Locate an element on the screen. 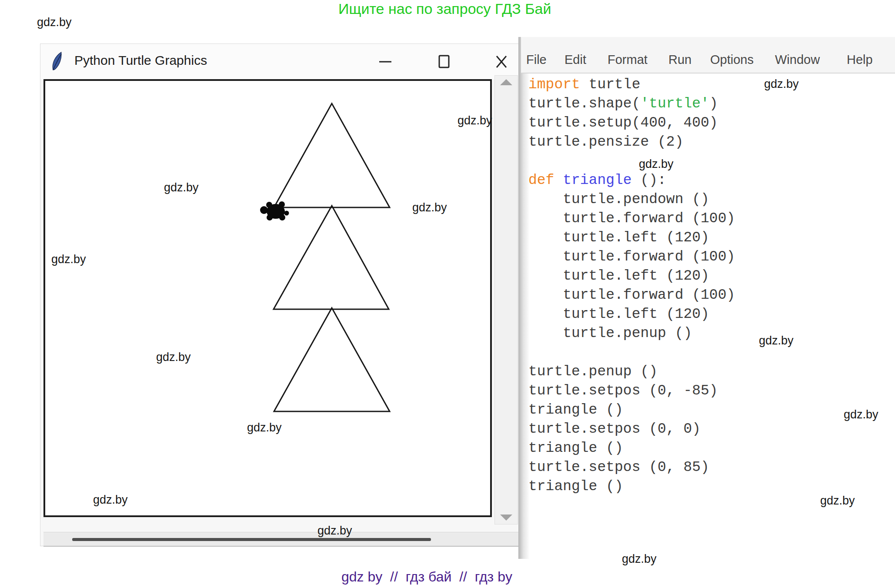 Image resolution: width=895 pixels, height=588 pixels. editor-menubar: File Edit Format Run Options Window Help is located at coordinates (708, 55).